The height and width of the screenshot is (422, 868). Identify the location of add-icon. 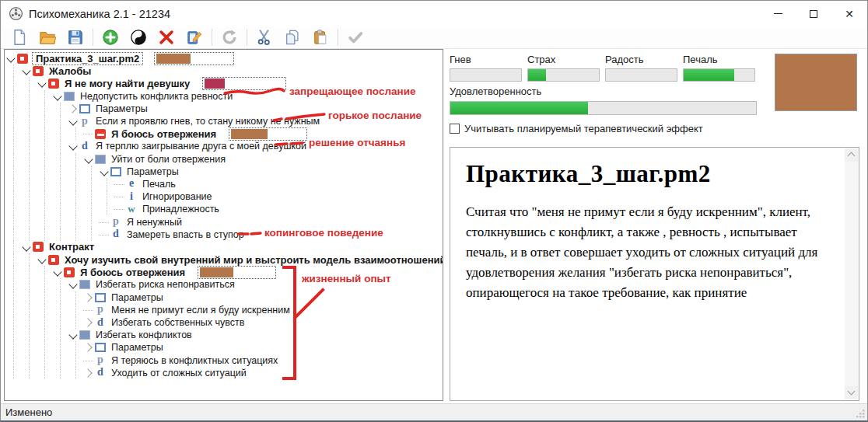
(110, 37).